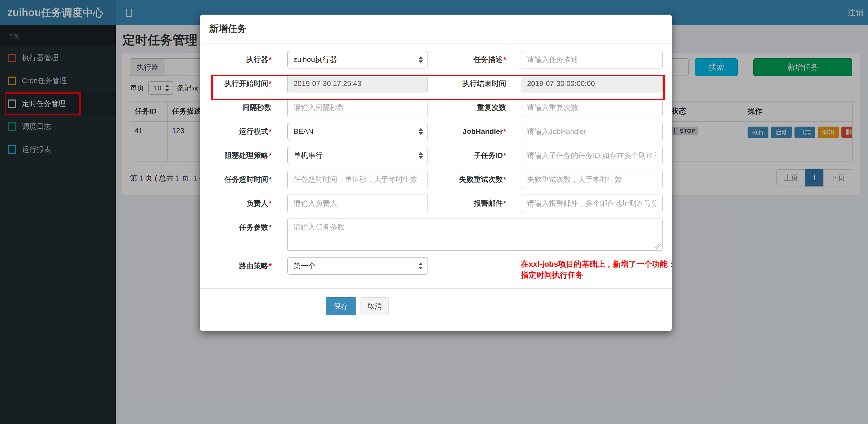 This screenshot has height=424, width=868. What do you see at coordinates (248, 269) in the screenshot?
I see `field-label: 路由策略*` at bounding box center [248, 269].